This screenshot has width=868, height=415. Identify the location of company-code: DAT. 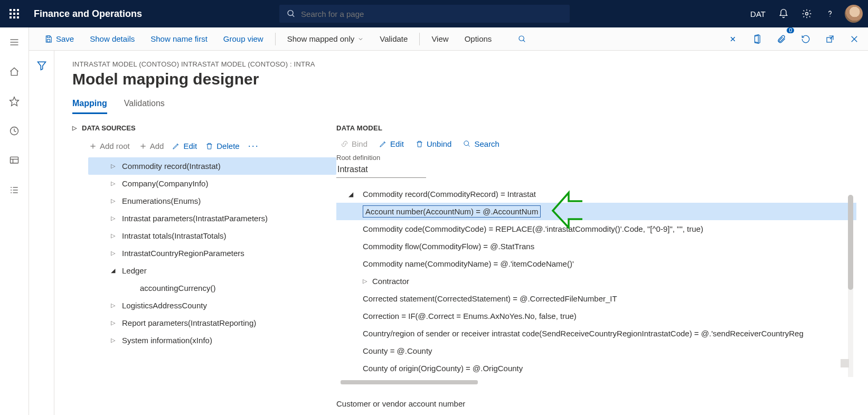
(758, 14).